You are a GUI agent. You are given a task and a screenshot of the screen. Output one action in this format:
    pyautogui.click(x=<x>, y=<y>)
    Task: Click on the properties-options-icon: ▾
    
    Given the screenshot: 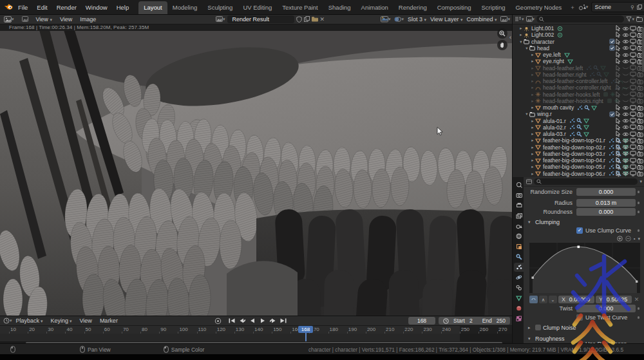 What is the action you would take?
    pyautogui.click(x=641, y=182)
    